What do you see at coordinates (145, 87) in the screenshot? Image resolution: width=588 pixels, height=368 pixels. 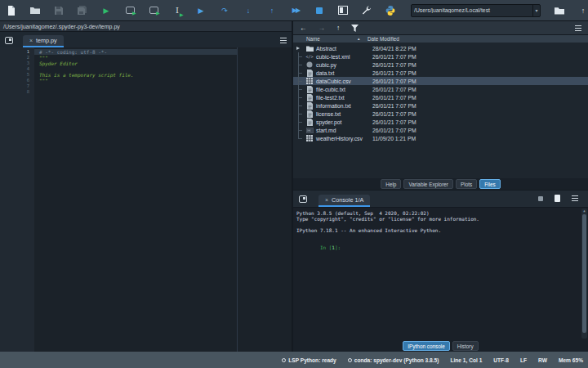 I see `editor-line: 7` at bounding box center [145, 87].